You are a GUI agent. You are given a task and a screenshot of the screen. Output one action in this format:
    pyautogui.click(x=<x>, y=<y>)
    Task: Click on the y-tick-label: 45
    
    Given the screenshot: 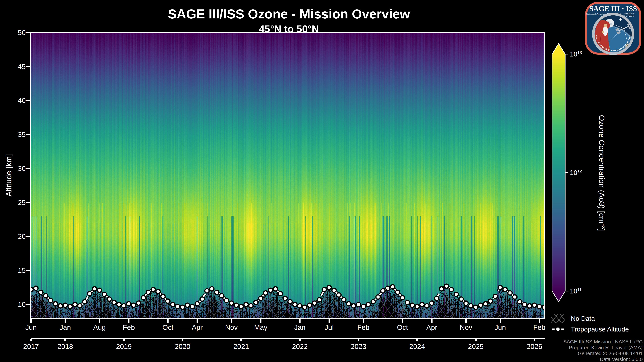 What is the action you would take?
    pyautogui.click(x=14, y=67)
    